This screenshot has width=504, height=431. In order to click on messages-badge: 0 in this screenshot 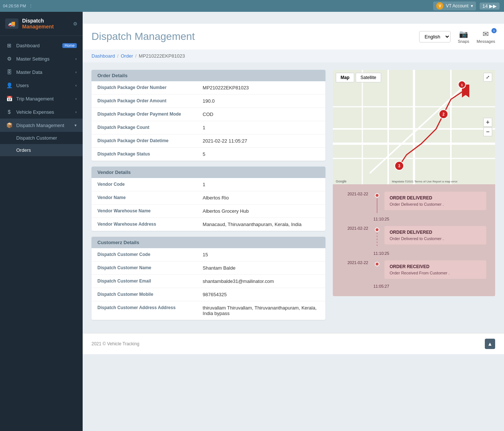, I will do `click(494, 31)`.